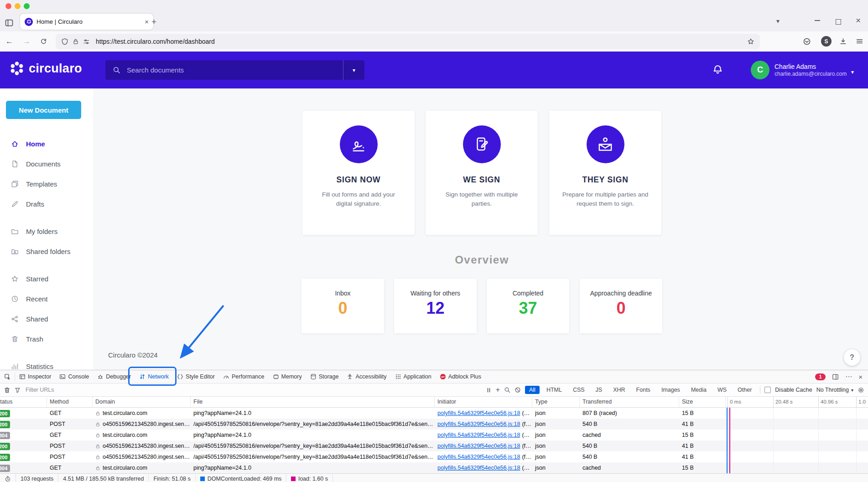 This screenshot has width=868, height=482. What do you see at coordinates (579, 390) in the screenshot?
I see `filter-pill-css: CSS` at bounding box center [579, 390].